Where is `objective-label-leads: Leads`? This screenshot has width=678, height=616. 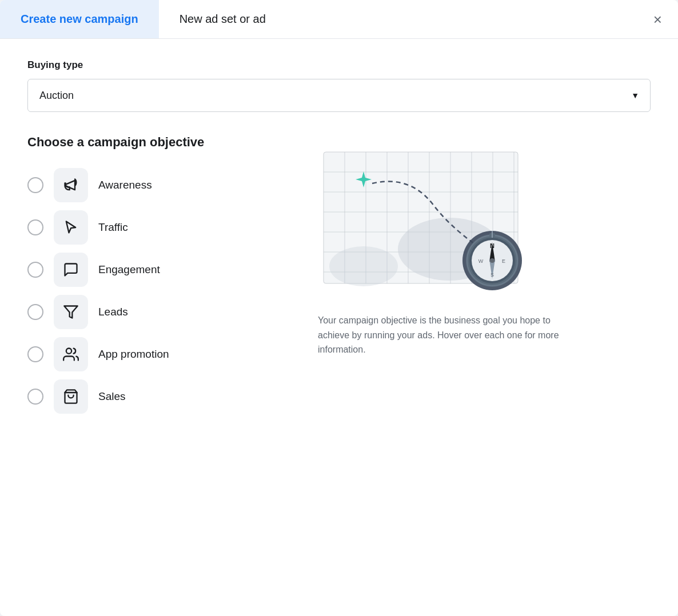
objective-label-leads: Leads is located at coordinates (113, 312).